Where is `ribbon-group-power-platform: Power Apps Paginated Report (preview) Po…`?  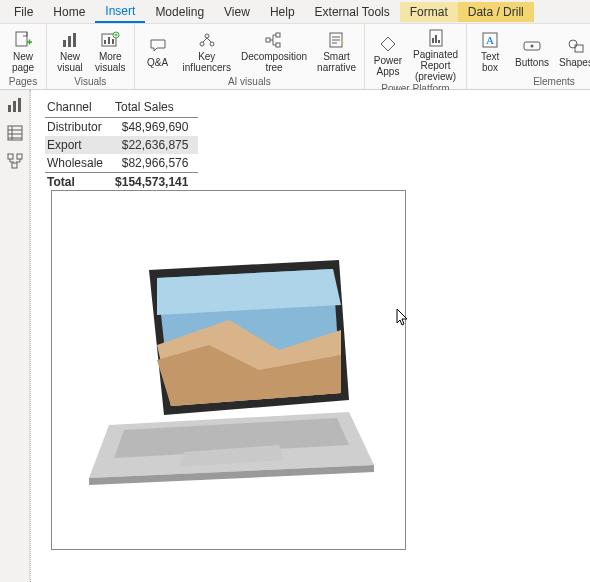
ribbon-group-power-platform: Power Apps Paginated Report (preview) Po… is located at coordinates (416, 56).